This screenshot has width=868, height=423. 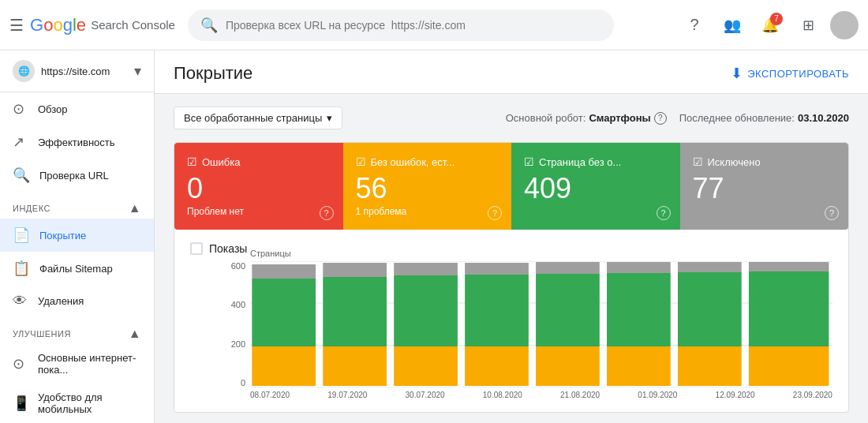 I want to click on status-number: 56, so click(x=428, y=189).